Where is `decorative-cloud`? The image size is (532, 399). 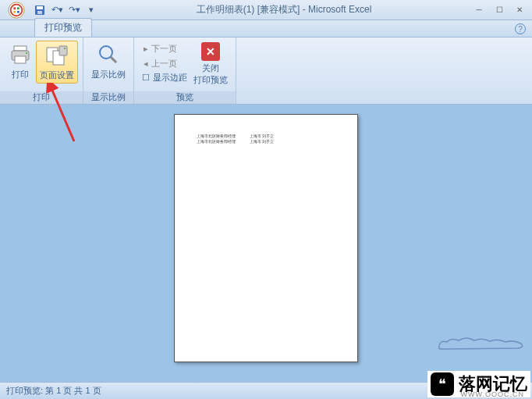 decorative-cloud is located at coordinates (482, 344).